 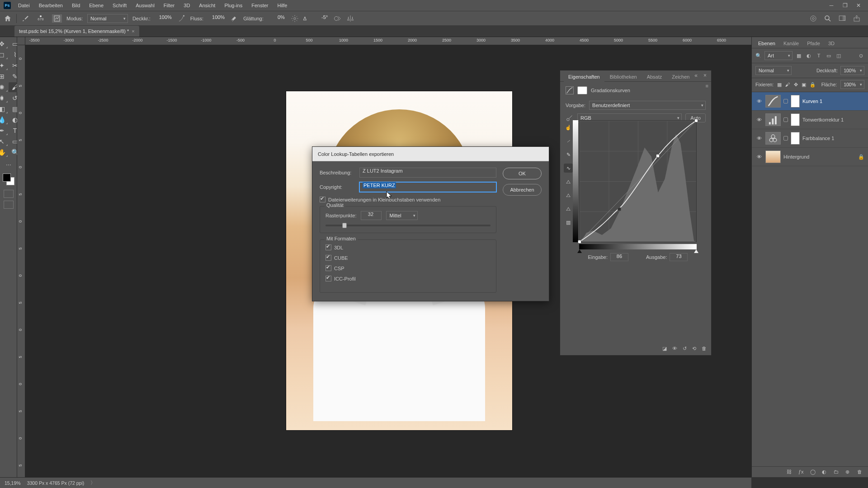 I want to click on brush-tool-icon, so click(x=25, y=19).